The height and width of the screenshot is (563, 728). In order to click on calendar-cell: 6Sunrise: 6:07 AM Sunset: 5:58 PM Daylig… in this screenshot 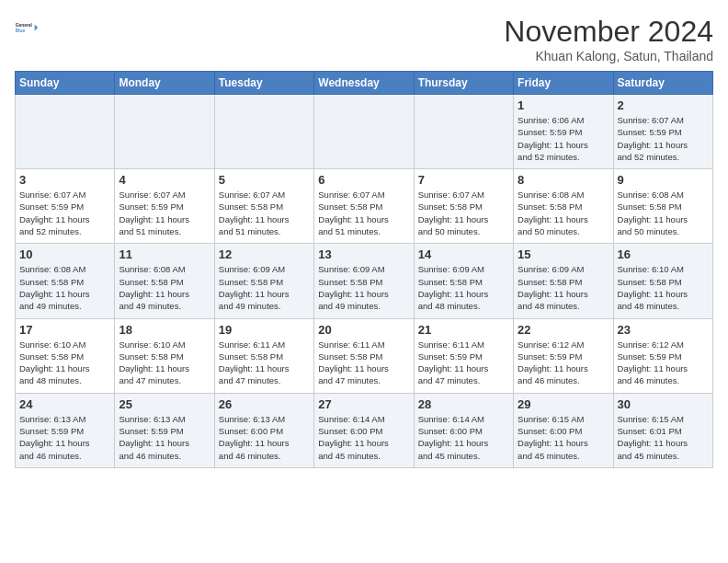, I will do `click(364, 206)`.